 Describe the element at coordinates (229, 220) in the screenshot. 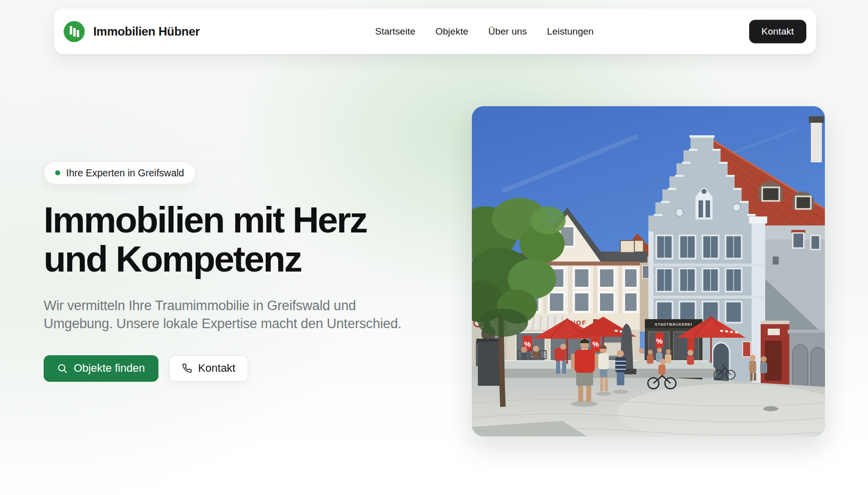

I see `page-title-line1: Immobilien mit Herz` at that location.